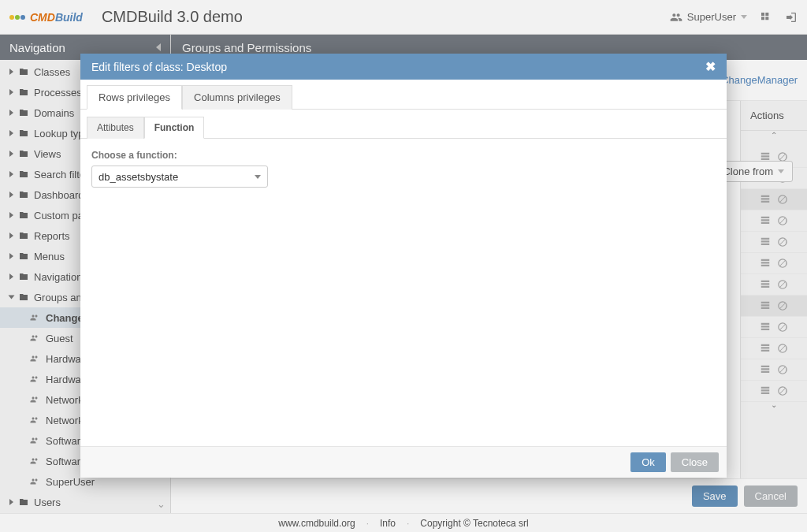 The image size is (807, 532). I want to click on sidebar-item-users: Users, so click(85, 502).